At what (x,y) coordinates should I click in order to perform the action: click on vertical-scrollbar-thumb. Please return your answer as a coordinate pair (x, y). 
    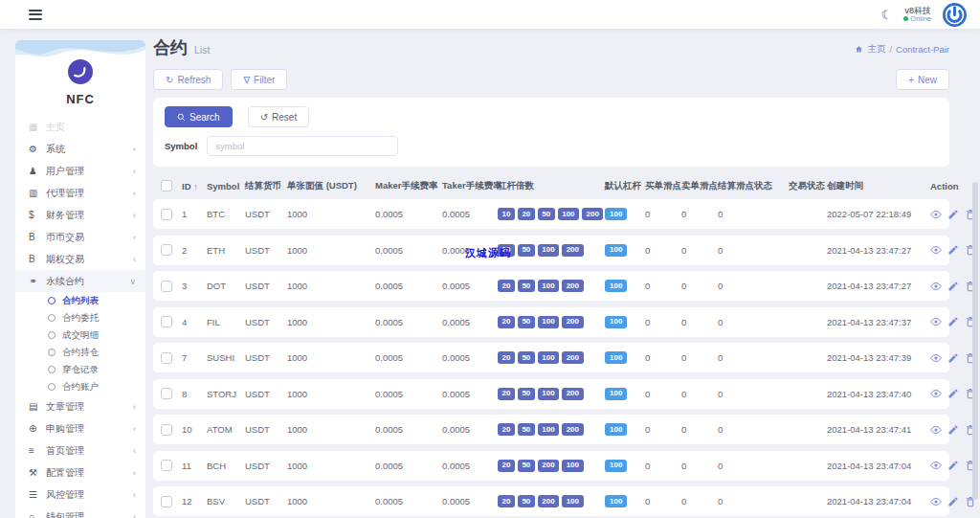
    Looking at the image, I should click on (975, 341).